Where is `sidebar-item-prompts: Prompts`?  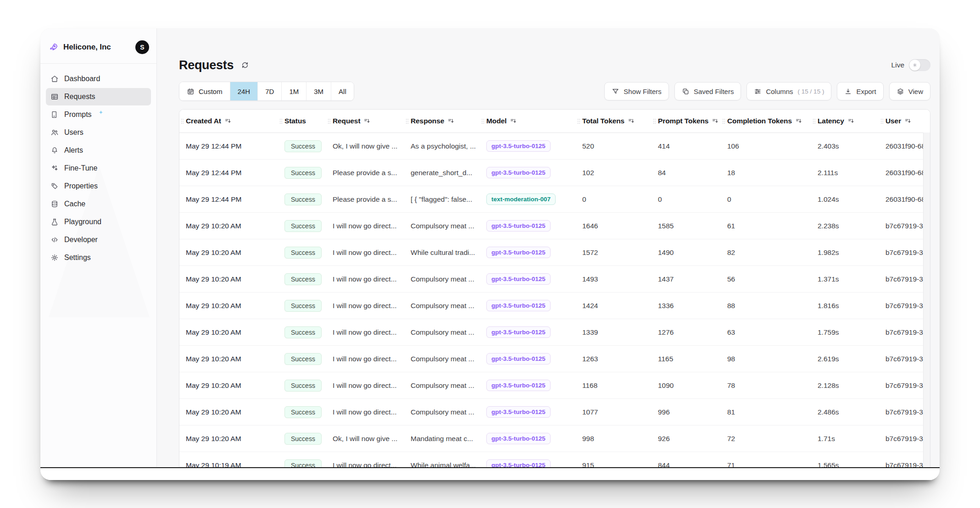
sidebar-item-prompts: Prompts is located at coordinates (98, 115).